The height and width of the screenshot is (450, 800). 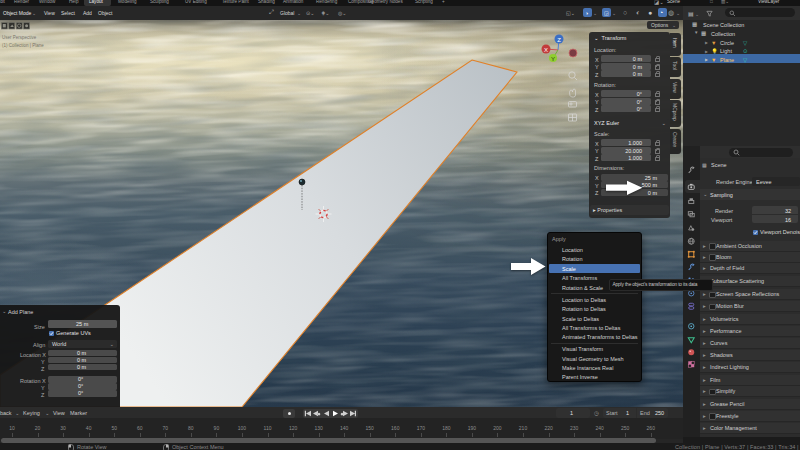 I want to click on svg-text: Z, so click(x=559, y=40).